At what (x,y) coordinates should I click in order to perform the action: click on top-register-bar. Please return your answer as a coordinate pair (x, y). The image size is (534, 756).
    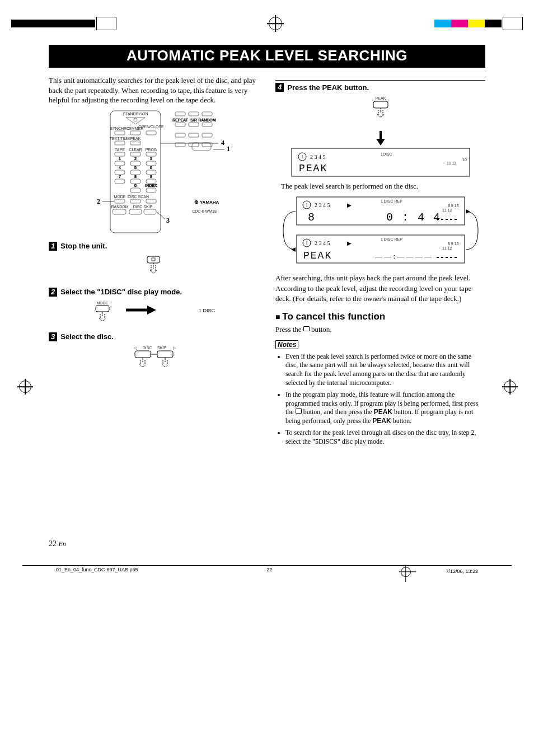
    Looking at the image, I should click on (267, 17).